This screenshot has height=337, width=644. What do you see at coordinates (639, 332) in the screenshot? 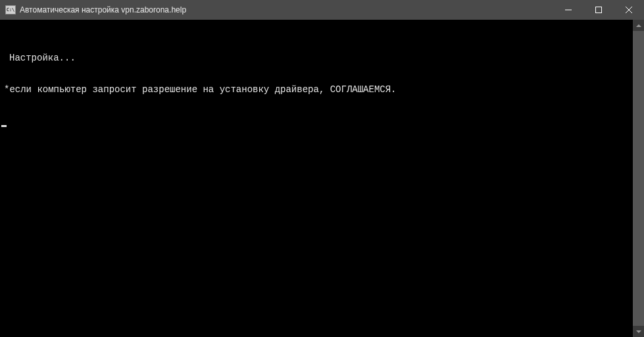
I see `chevron-down-icon` at bounding box center [639, 332].